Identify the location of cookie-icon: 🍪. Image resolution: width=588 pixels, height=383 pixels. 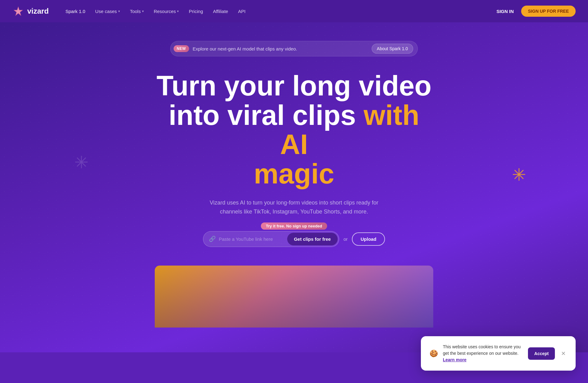
(434, 354).